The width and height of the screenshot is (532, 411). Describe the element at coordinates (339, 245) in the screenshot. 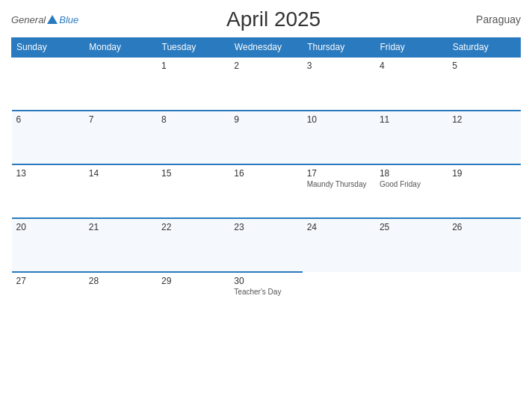

I see `day-cell: 24` at that location.